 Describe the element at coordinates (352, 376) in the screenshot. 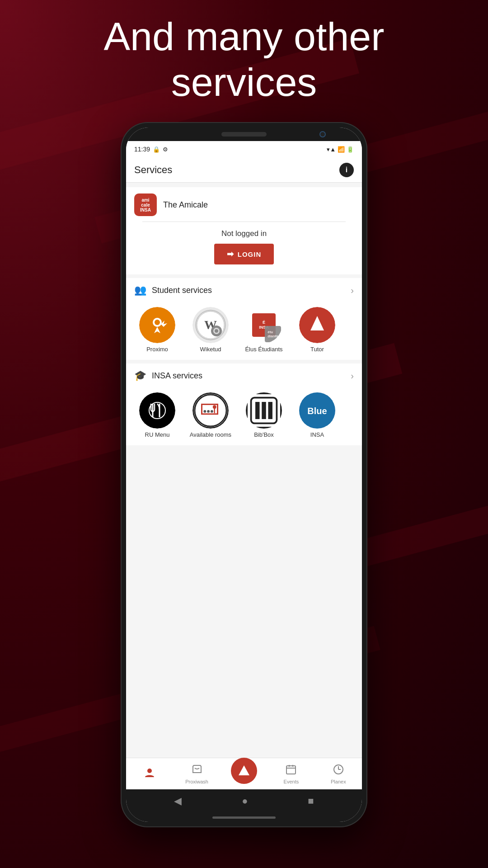

I see `insa-chevron-icon: ›` at that location.